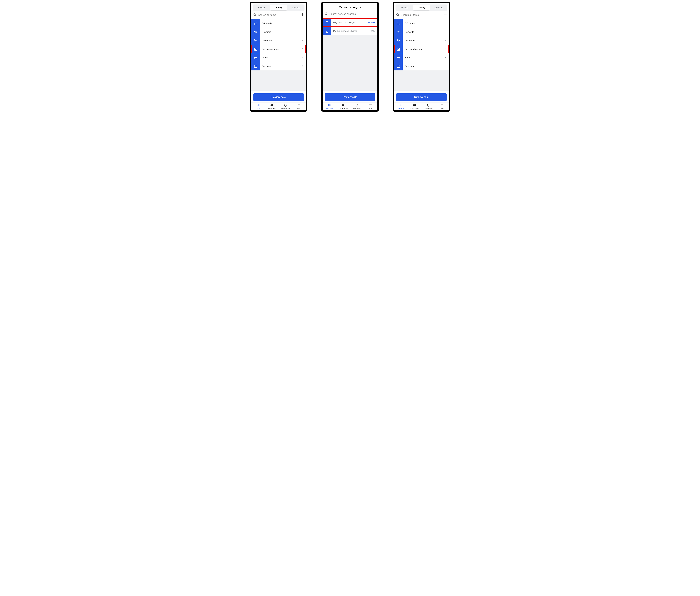 This screenshot has height=596, width=700. Describe the element at coordinates (255, 32) in the screenshot. I see `rewards-icon` at that location.